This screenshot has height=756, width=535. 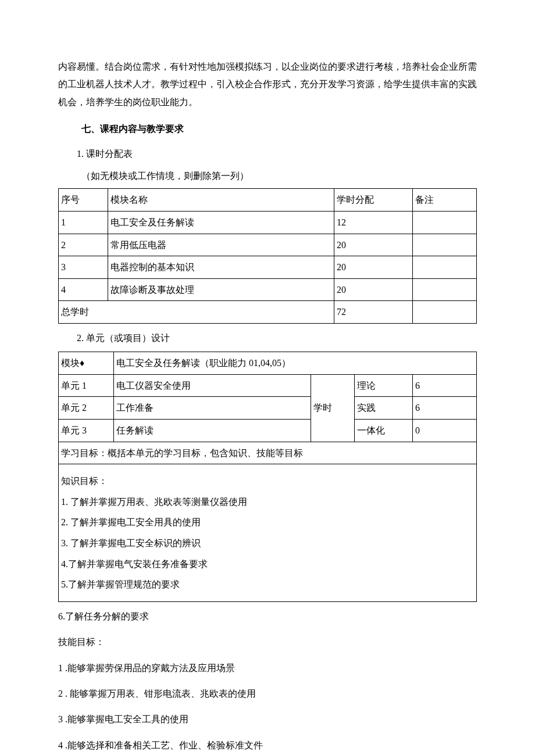 What do you see at coordinates (268, 564) in the screenshot?
I see `knowledge-item: 4.了解并掌握电气安装任务准备要求` at bounding box center [268, 564].